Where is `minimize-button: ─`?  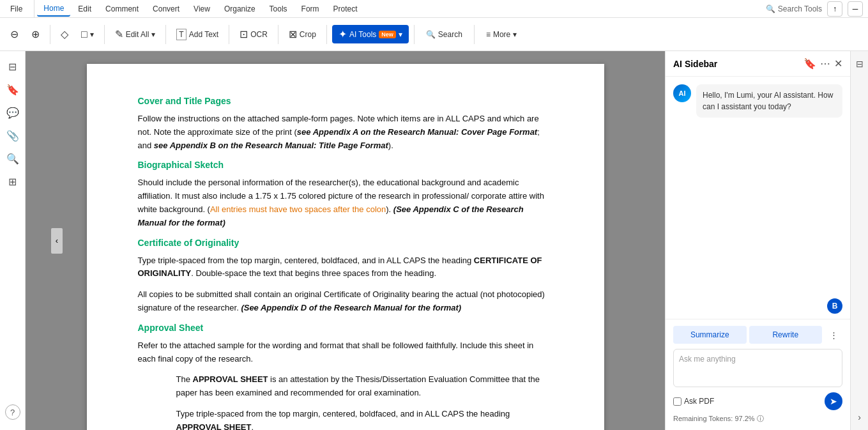
minimize-button: ─ is located at coordinates (855, 9).